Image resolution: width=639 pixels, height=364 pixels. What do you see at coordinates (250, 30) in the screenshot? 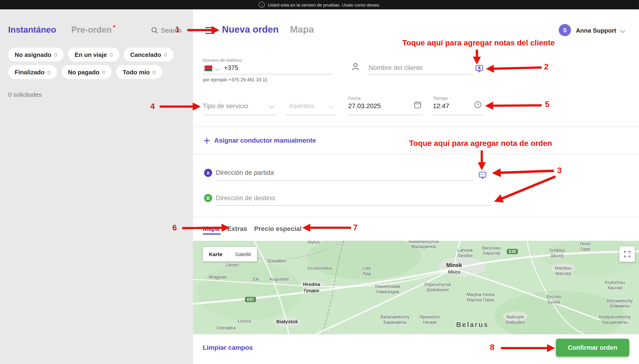
I see `tab-nueva-orden: Nueva orden` at bounding box center [250, 30].